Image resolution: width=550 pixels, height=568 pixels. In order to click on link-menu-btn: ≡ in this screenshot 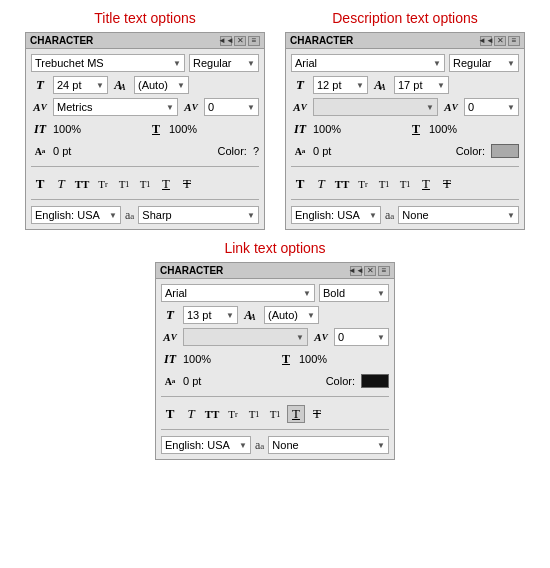, I will do `click(384, 271)`.